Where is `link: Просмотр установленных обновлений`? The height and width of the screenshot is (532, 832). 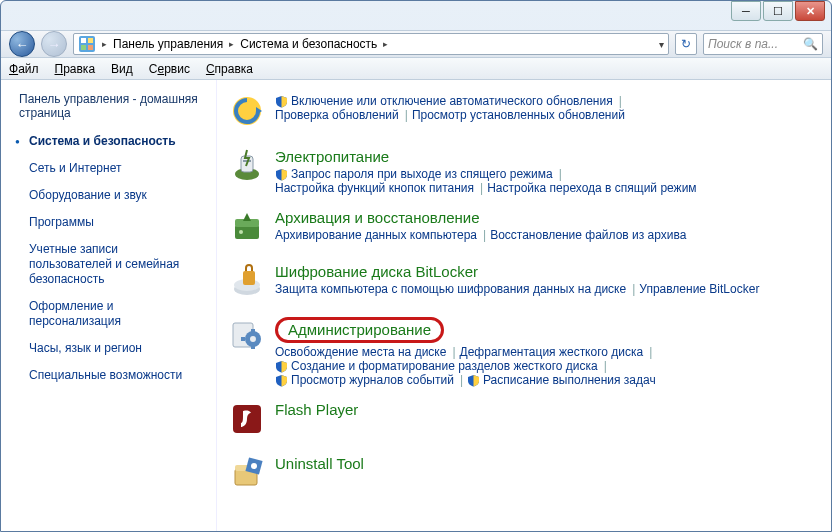 link: Просмотр установленных обновлений is located at coordinates (518, 115).